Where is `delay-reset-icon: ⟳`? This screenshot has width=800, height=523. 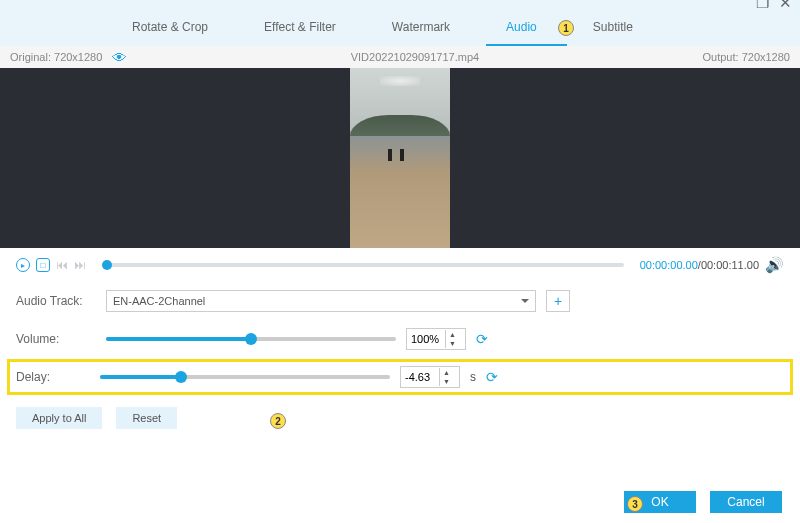
delay-reset-icon: ⟳ is located at coordinates (492, 377).